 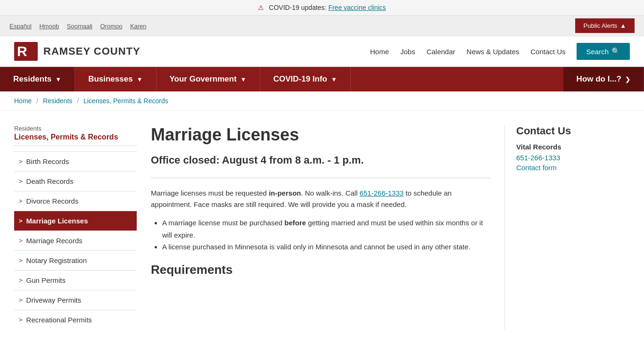 What do you see at coordinates (597, 52) in the screenshot?
I see `search-label: Search` at bounding box center [597, 52].